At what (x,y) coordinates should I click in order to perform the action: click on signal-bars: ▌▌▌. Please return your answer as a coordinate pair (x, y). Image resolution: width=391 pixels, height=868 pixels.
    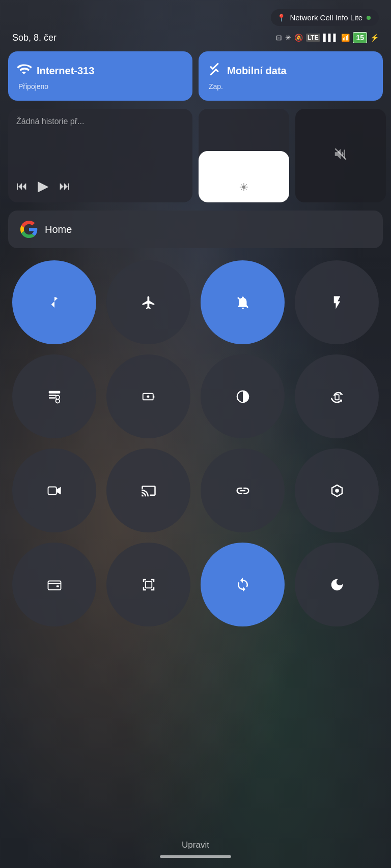
    Looking at the image, I should click on (331, 38).